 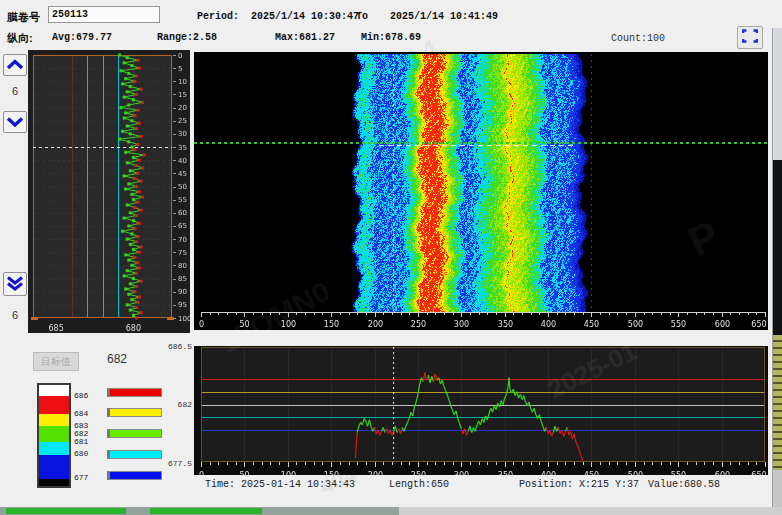 What do you see at coordinates (777, 272) in the screenshot?
I see `background-window-strip` at bounding box center [777, 272].